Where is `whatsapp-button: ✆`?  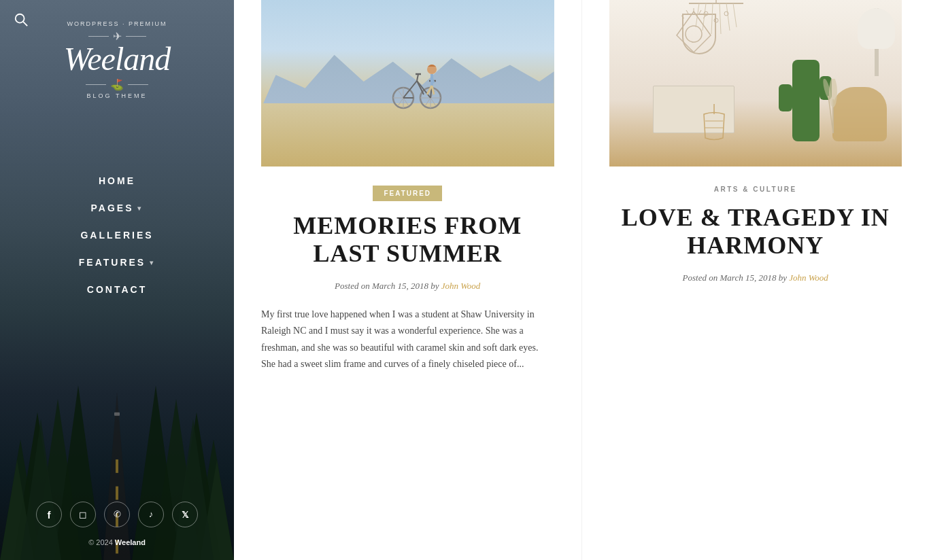 whatsapp-button: ✆ is located at coordinates (117, 514).